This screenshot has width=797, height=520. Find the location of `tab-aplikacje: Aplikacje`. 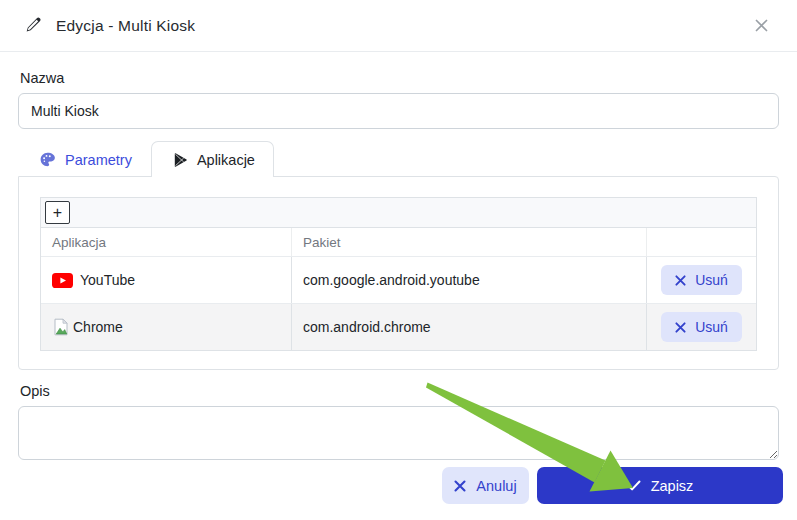

tab-aplikacje: Aplikacje is located at coordinates (212, 159).